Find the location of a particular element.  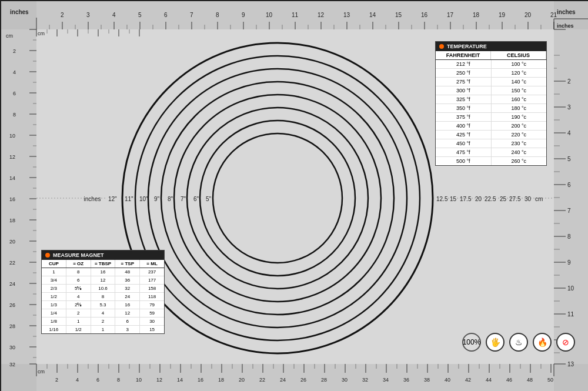

measure-cell: 158 is located at coordinates (152, 288).